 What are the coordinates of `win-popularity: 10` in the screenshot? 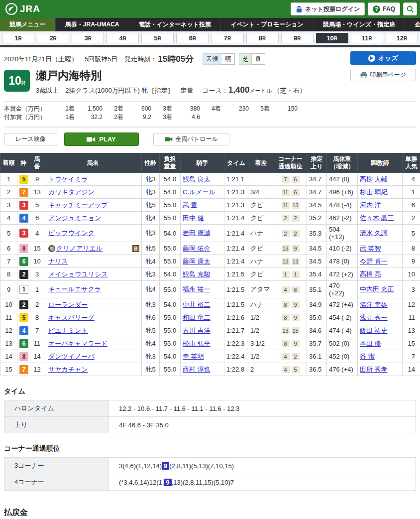 It's located at (411, 274).